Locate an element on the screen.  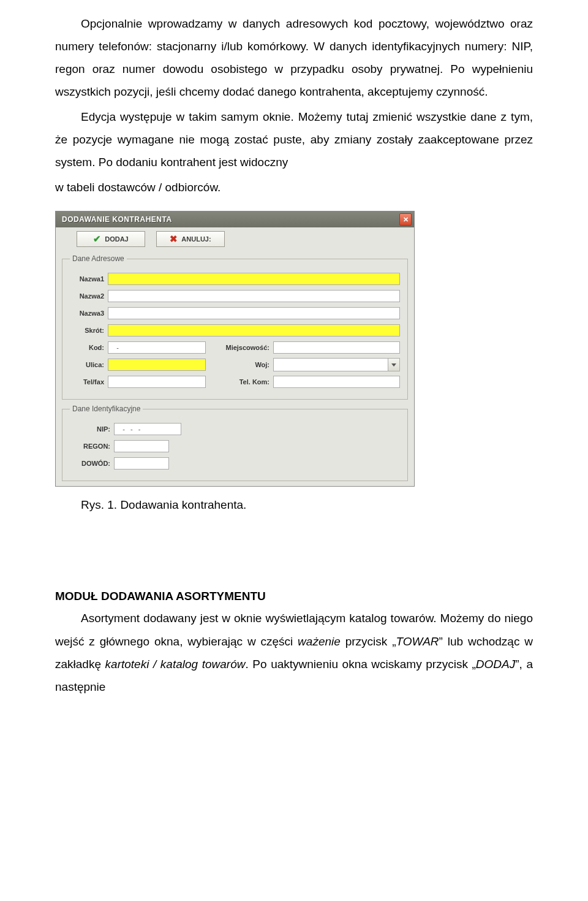
label-regon: REGON: is located at coordinates (92, 446).